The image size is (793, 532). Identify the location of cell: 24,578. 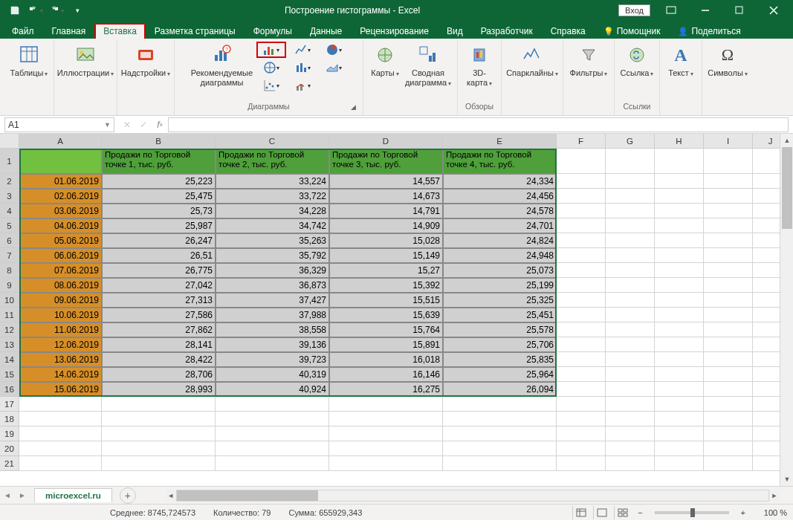
(499, 211).